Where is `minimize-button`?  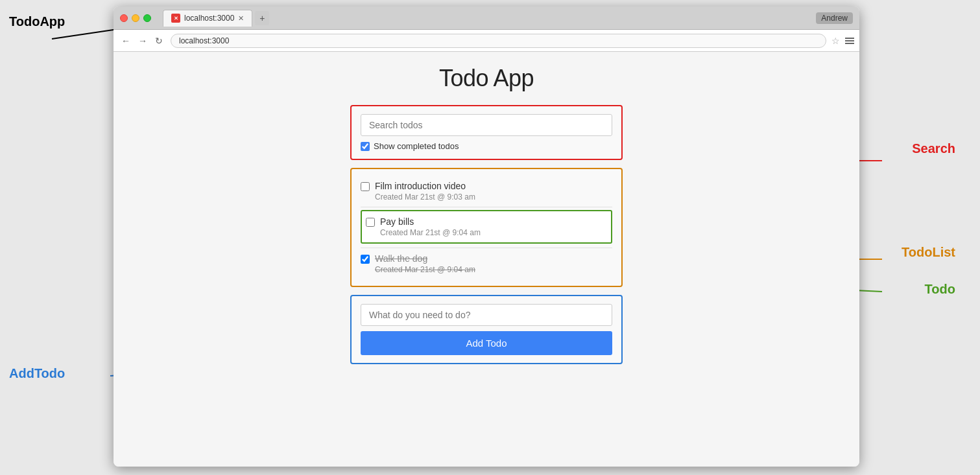 minimize-button is located at coordinates (136, 18).